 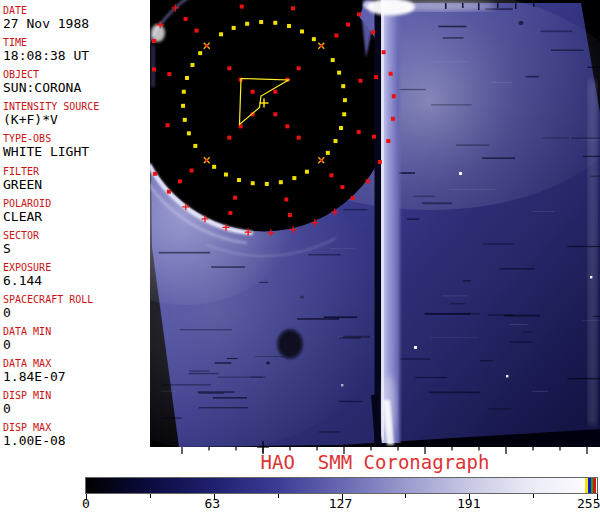 I want to click on field-value: CLEAR, so click(x=27, y=217).